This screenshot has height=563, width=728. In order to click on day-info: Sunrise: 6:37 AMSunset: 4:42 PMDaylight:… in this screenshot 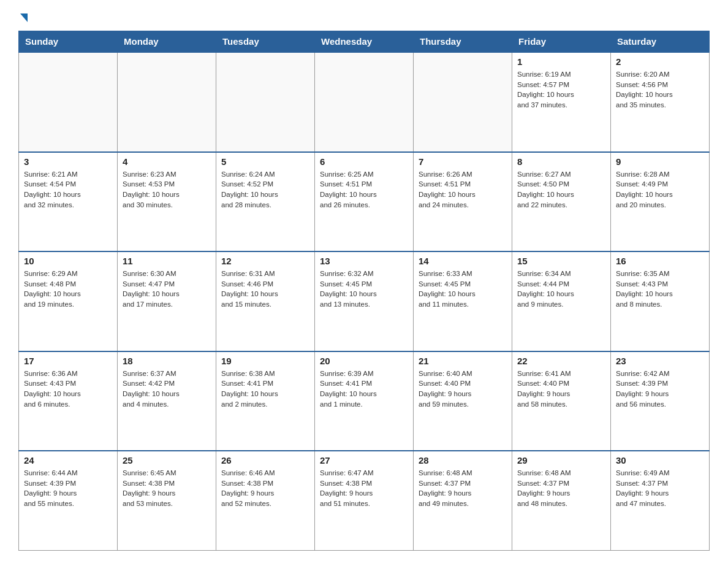, I will do `click(167, 389)`.